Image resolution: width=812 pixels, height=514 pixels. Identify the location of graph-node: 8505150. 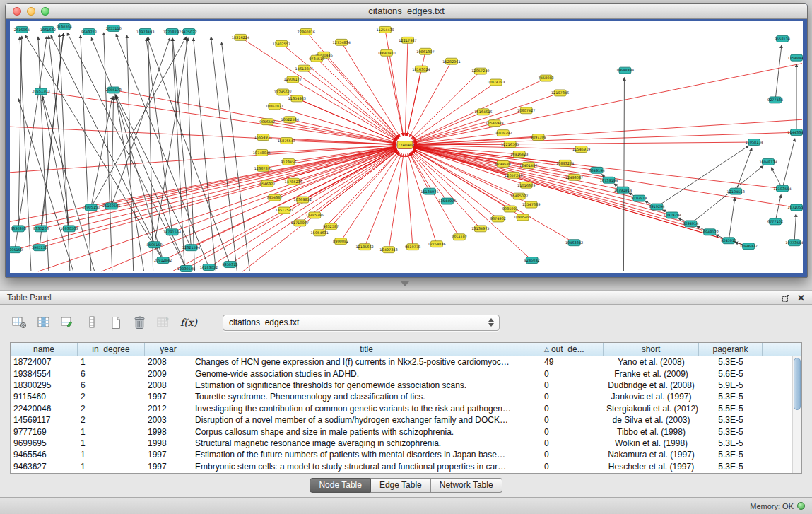
(155, 245).